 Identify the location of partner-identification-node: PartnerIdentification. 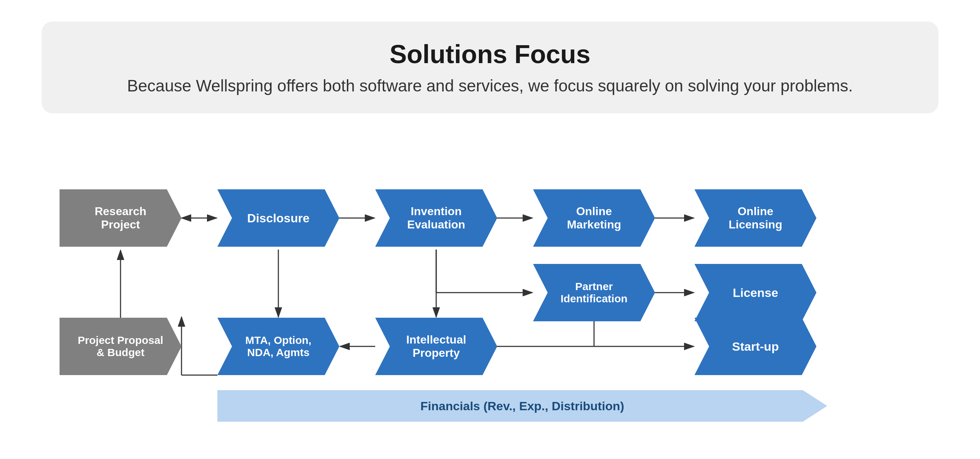
(594, 293).